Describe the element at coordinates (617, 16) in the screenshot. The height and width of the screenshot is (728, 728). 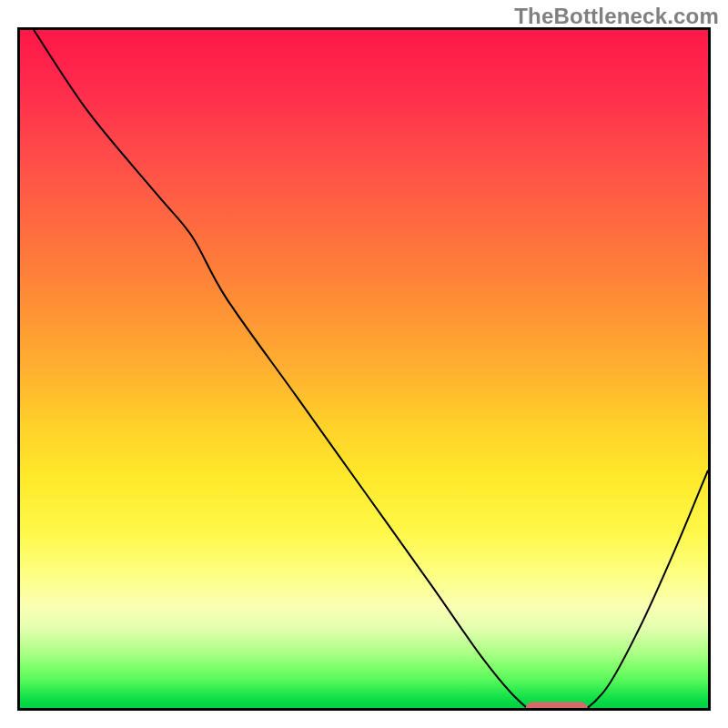
I see `watermark-text: TheBottleneck.com` at that location.